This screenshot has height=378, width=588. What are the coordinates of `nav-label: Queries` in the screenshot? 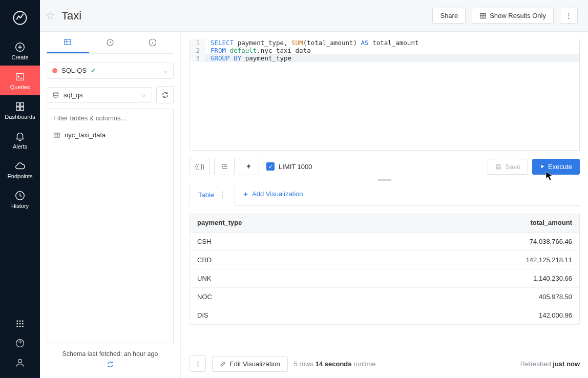 It's located at (20, 87).